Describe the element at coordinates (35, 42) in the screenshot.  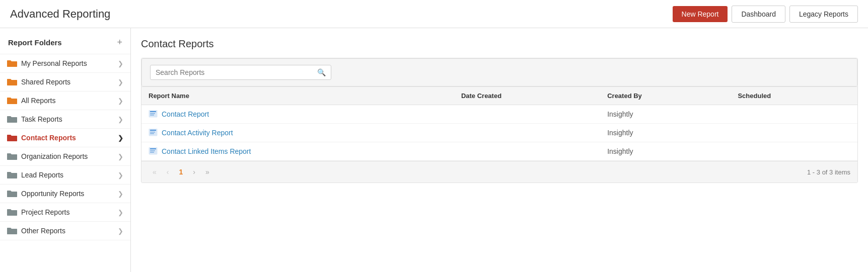
I see `sidebar-title: Report Folders` at that location.